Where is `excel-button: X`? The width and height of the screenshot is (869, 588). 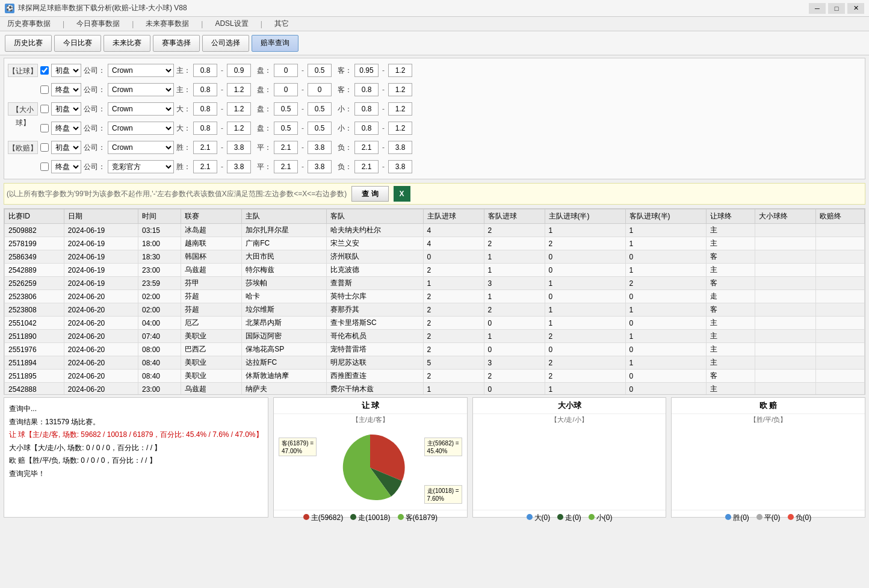 excel-button: X is located at coordinates (402, 194).